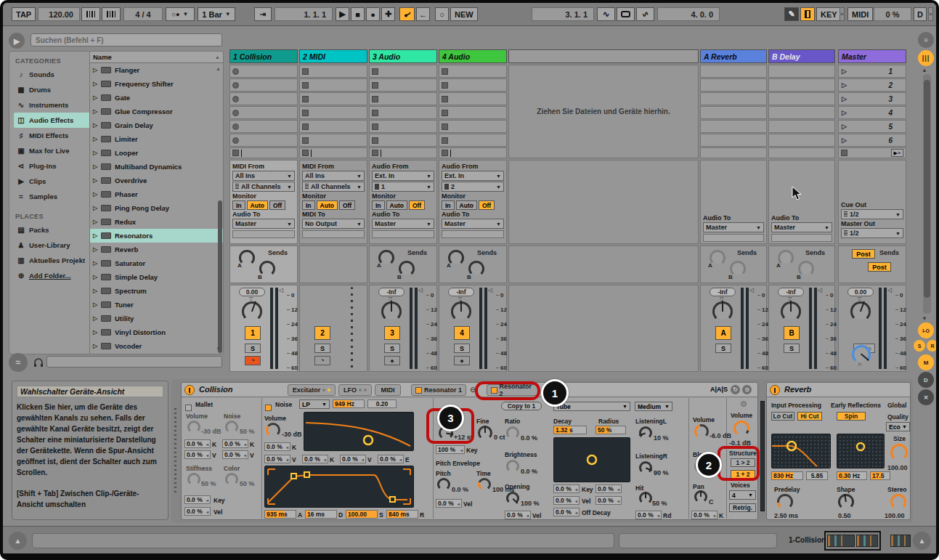 The height and width of the screenshot is (560, 939). Describe the element at coordinates (733, 227) in the screenshot. I see `output-routing-select: Master▼` at that location.